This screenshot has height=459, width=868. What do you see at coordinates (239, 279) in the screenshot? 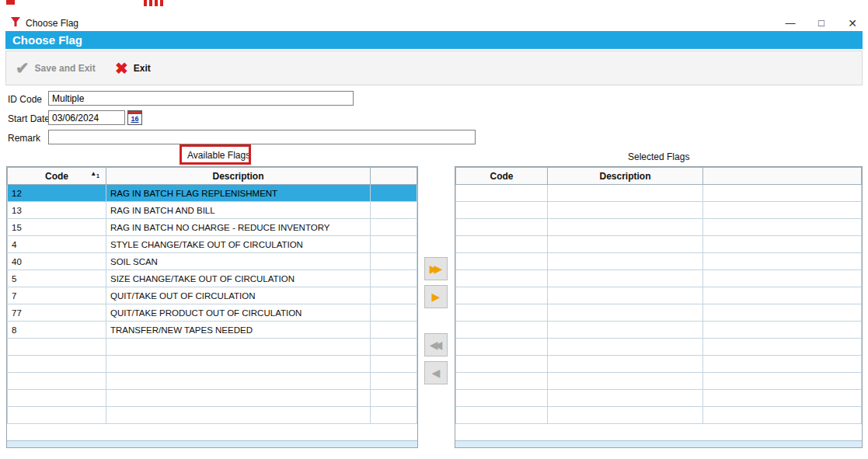
I see `table-cell-description: SIZE CHANGE/TAKE OUT OF CIRCULATION` at bounding box center [239, 279].